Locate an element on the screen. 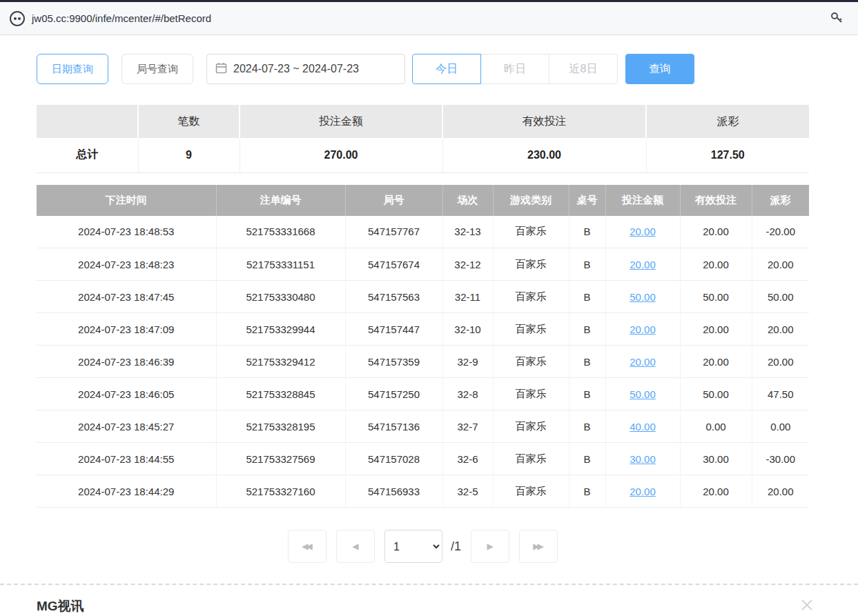 Image resolution: width=858 pixels, height=616 pixels. order-id-cell: 521753329412 is located at coordinates (280, 361).